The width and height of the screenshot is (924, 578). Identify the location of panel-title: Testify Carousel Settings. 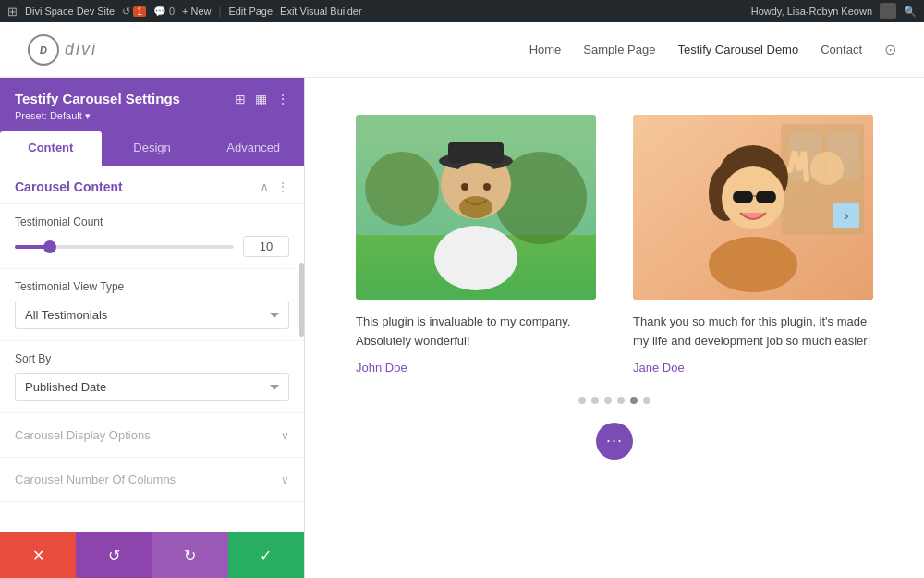
(98, 98).